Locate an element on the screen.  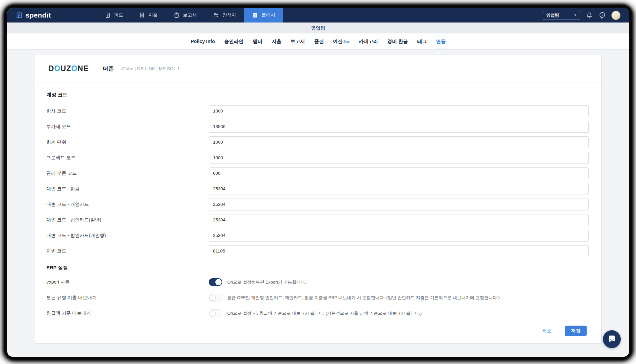
brand-logo: spendit is located at coordinates (42, 15).